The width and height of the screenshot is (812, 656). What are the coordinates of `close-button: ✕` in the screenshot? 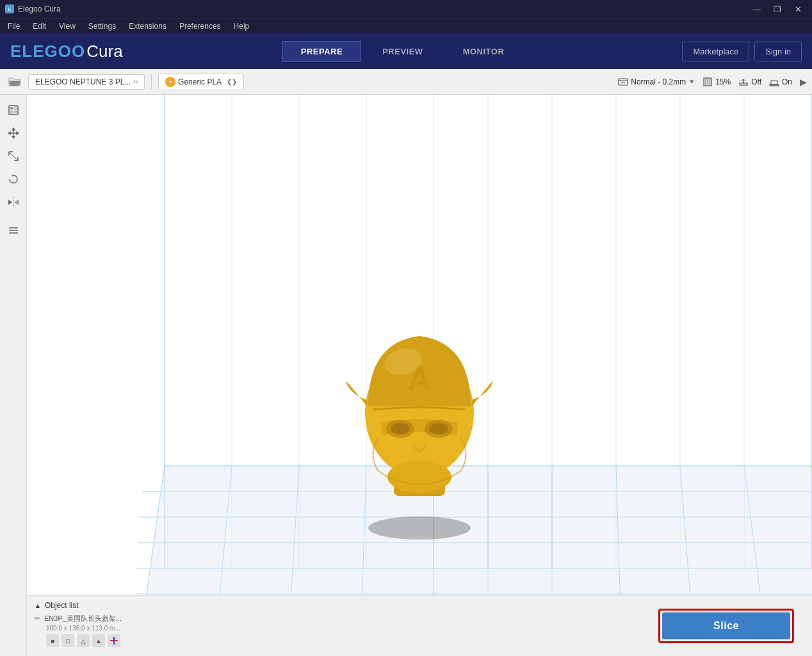 It's located at (798, 9).